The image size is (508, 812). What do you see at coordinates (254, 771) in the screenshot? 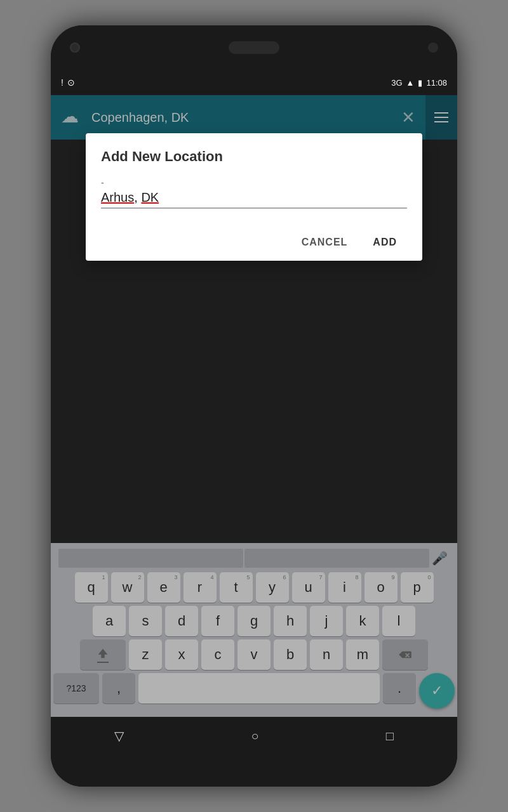
I see `phone-bottom` at bounding box center [254, 771].